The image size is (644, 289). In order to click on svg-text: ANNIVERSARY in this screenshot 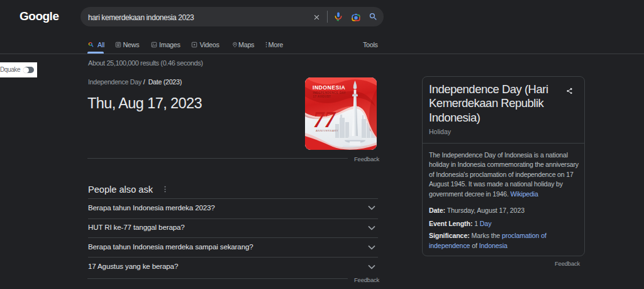, I will do `click(327, 131)`.